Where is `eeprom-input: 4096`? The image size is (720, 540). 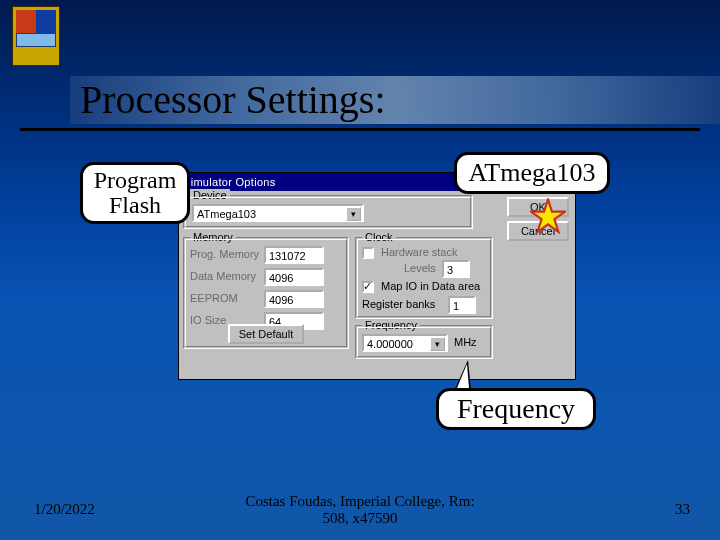 eeprom-input: 4096 is located at coordinates (294, 299).